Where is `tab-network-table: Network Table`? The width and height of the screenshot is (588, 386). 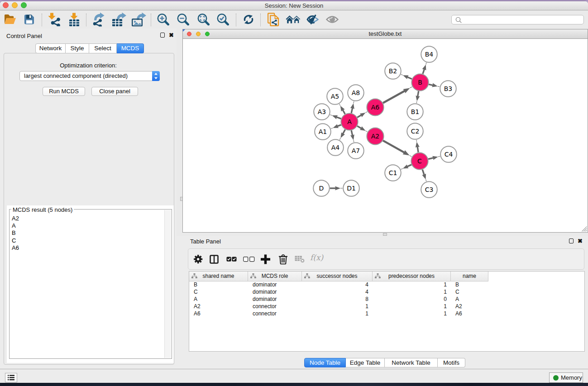
tab-network-table: Network Table is located at coordinates (411, 363).